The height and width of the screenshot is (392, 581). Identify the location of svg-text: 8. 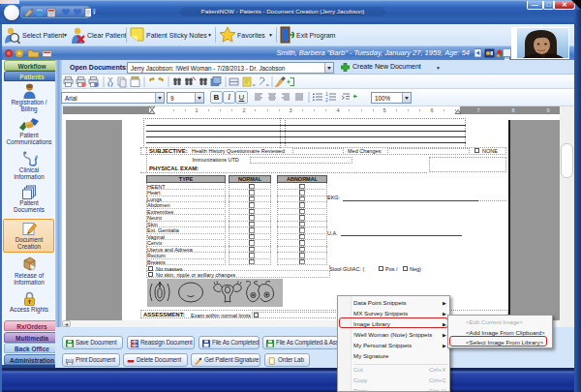
(513, 110).